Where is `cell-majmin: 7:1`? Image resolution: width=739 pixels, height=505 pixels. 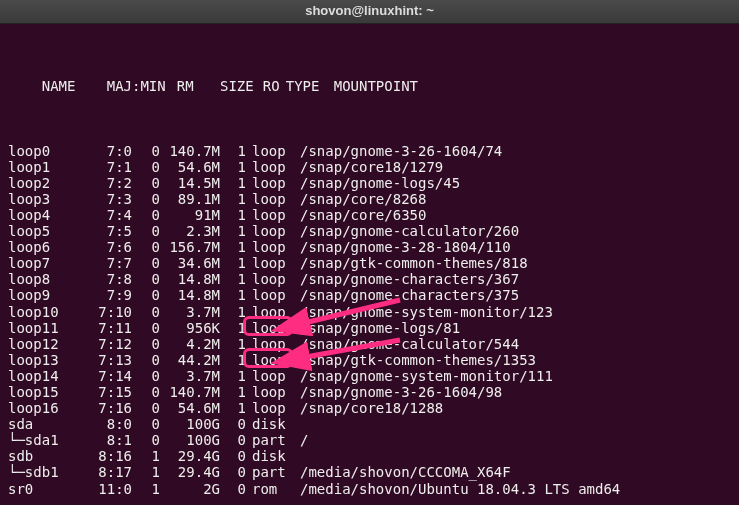 cell-majmin: 7:1 is located at coordinates (100, 167).